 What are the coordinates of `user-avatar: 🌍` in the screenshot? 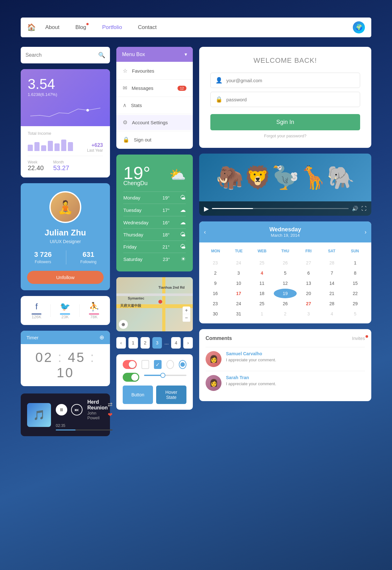 It's located at (359, 27).